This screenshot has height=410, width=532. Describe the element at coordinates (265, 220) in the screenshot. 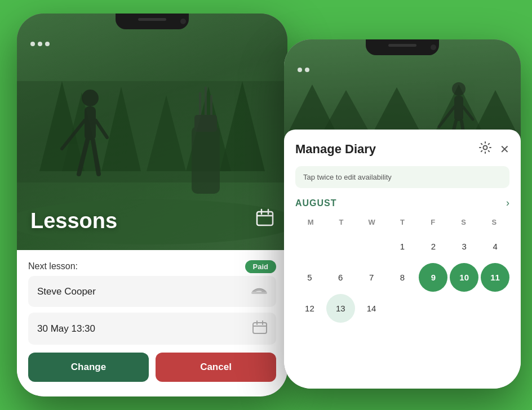

I see `hero-calendar-icon` at that location.